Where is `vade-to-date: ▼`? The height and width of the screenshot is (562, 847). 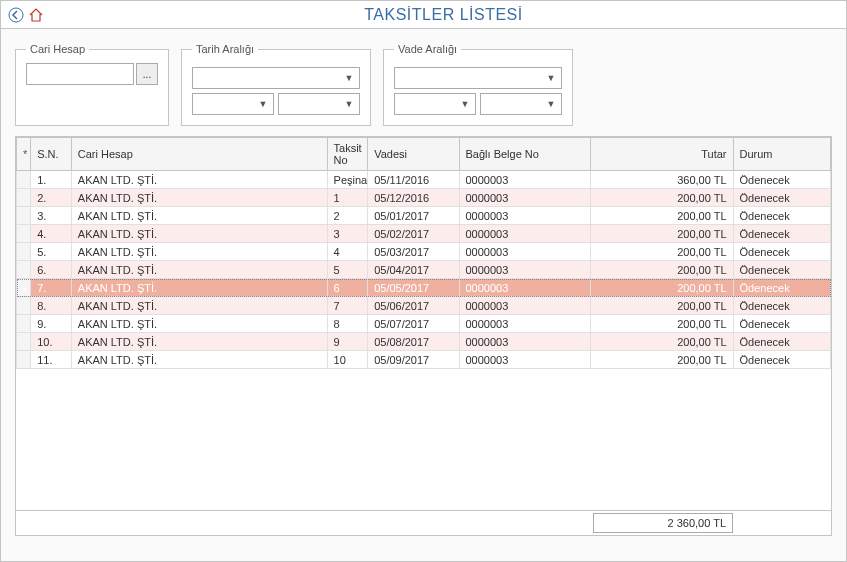
vade-to-date: ▼ is located at coordinates (521, 104).